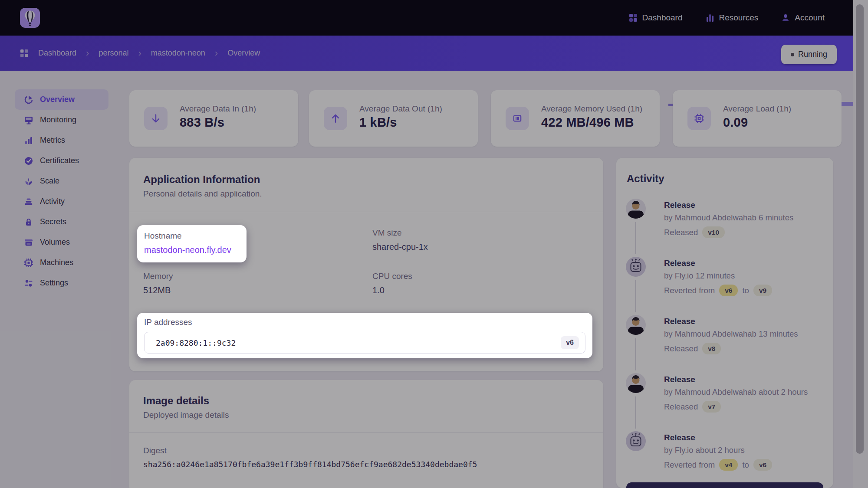 Image resolution: width=868 pixels, height=488 pixels. I want to click on ip-address-value: 2a09:8280:1::9c32, so click(196, 343).